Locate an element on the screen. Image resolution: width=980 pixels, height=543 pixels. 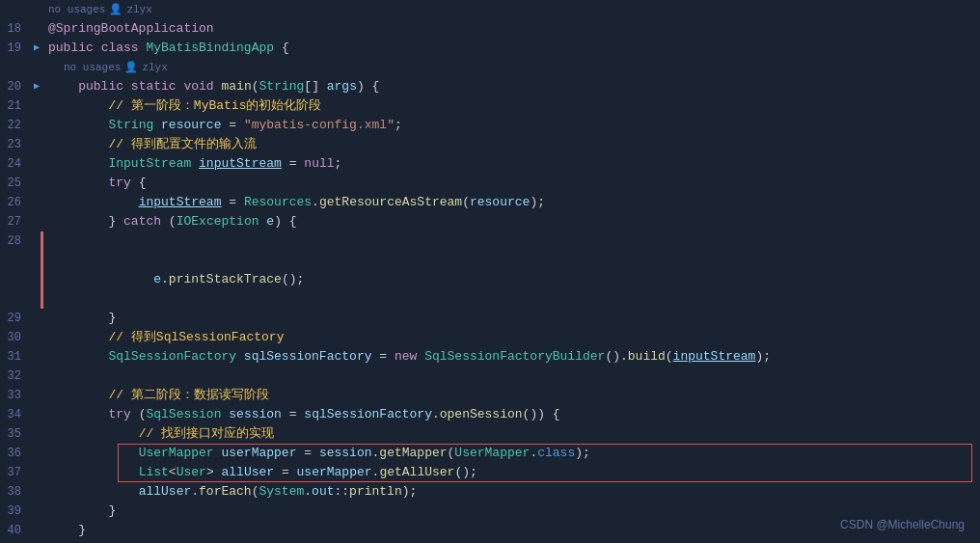
line-number: 25 is located at coordinates (14, 183).